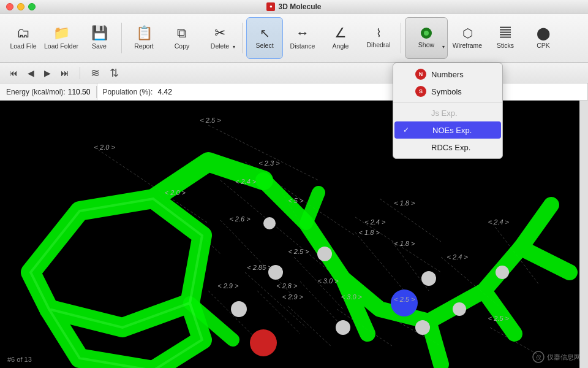 The width and height of the screenshot is (588, 368). What do you see at coordinates (23, 46) in the screenshot?
I see `load-file-label: Load File` at bounding box center [23, 46].